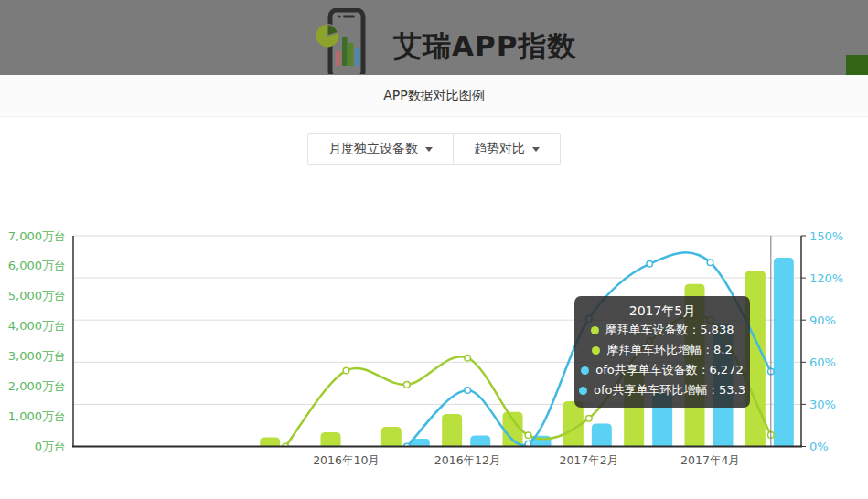 Image resolution: width=868 pixels, height=499 pixels. Describe the element at coordinates (50, 446) in the screenshot. I see `left-axis-label: 0万台` at that location.